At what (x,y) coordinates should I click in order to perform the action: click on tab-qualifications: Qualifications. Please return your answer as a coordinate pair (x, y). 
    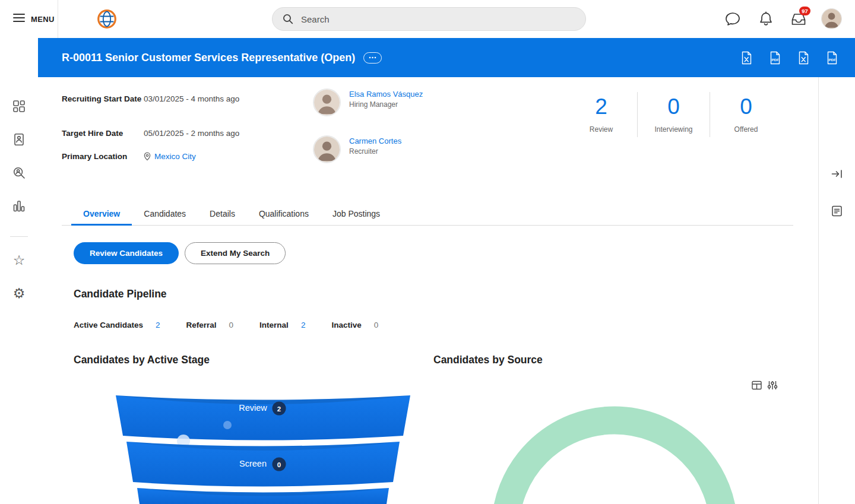
    Looking at the image, I should click on (284, 214).